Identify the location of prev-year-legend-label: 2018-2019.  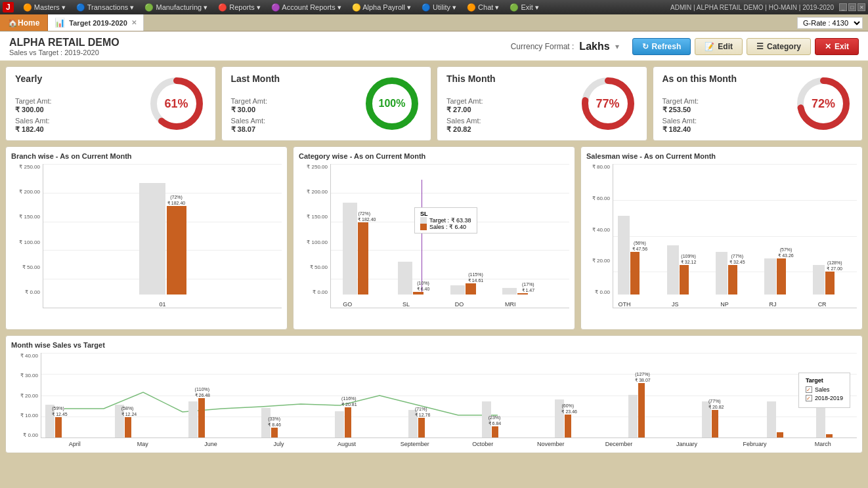
(829, 398).